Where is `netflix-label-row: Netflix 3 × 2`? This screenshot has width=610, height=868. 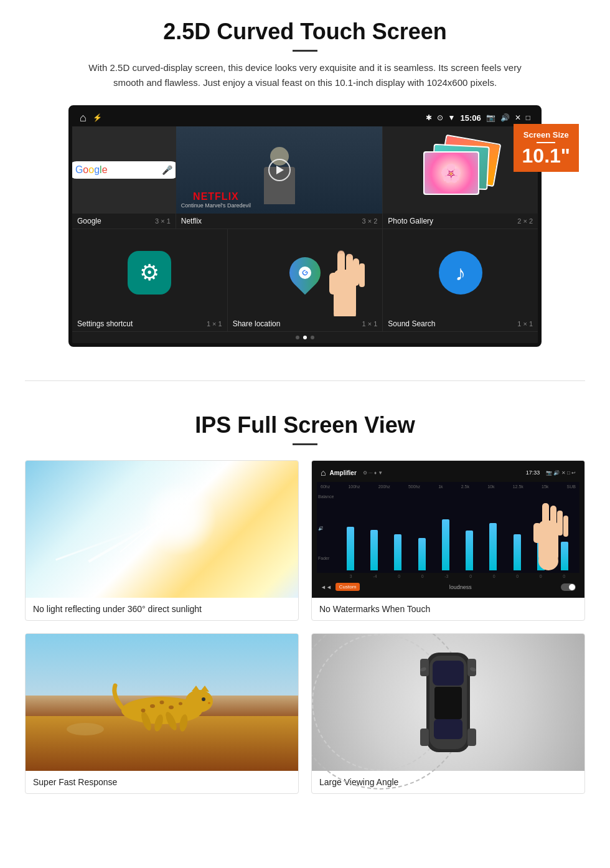 netflix-label-row: Netflix 3 × 2 is located at coordinates (279, 221).